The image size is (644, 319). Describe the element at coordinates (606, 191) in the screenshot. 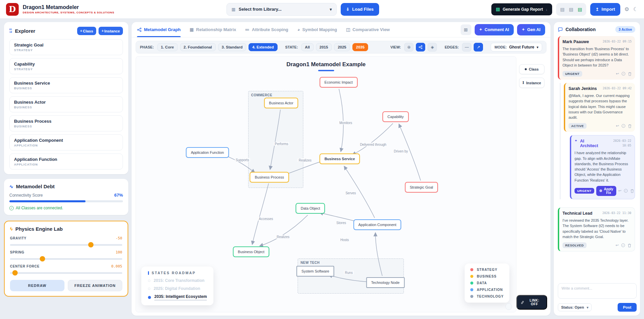

I see `apply-fix-button: ⚙ Apply Fix` at that location.